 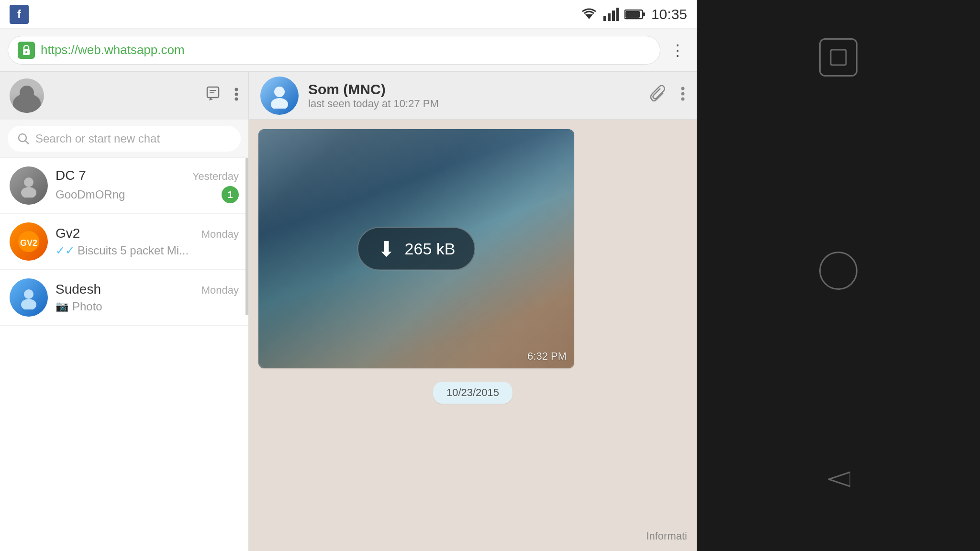 I want to click on download-size: 265 kB, so click(x=430, y=249).